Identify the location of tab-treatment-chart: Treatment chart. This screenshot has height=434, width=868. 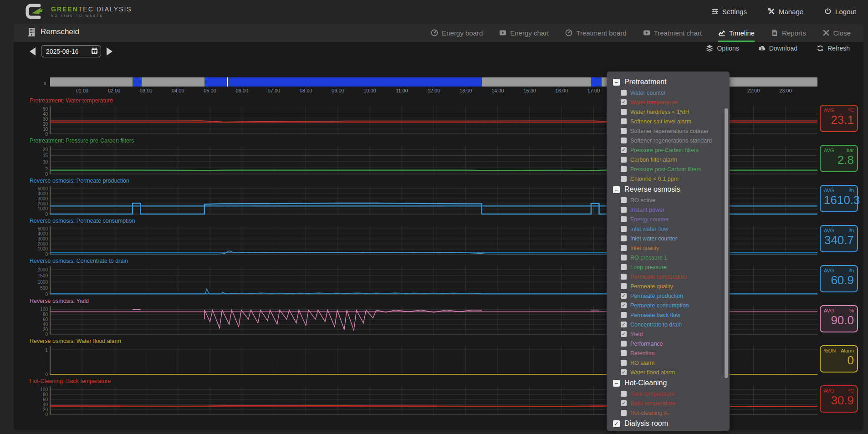
(672, 33).